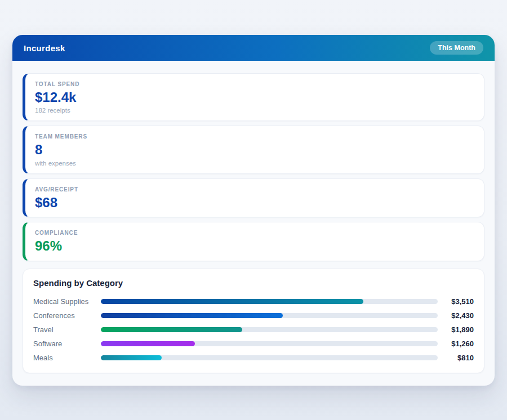 The image size is (507, 420). I want to click on stat-subtext: with expenses, so click(255, 163).